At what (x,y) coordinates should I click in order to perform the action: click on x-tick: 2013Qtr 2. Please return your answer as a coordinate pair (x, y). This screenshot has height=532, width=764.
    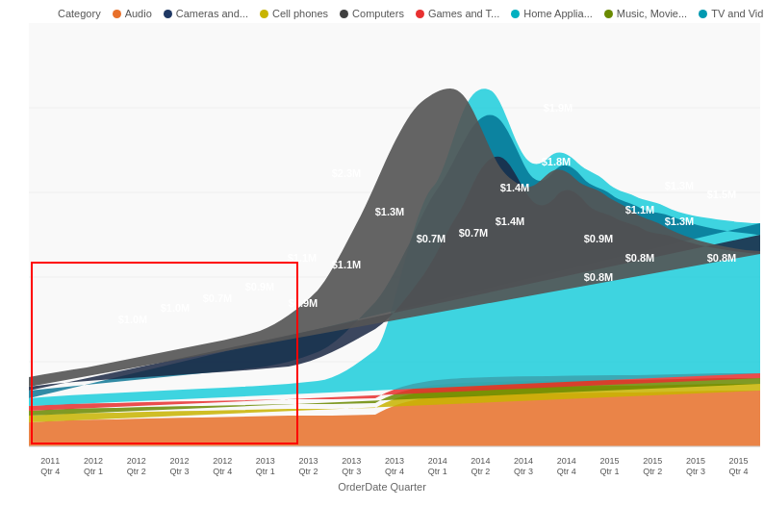
    Looking at the image, I should click on (308, 467).